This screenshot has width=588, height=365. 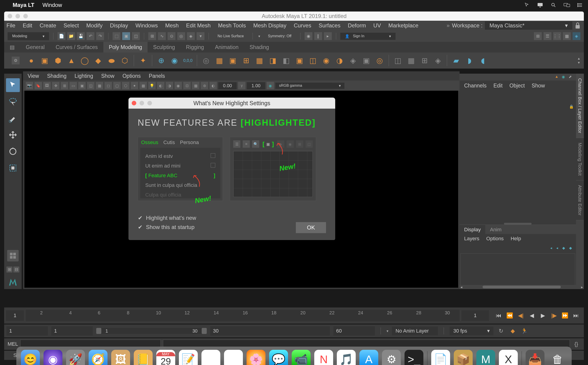 I want to click on symmetry-label: Symmetry: Off, so click(x=280, y=36).